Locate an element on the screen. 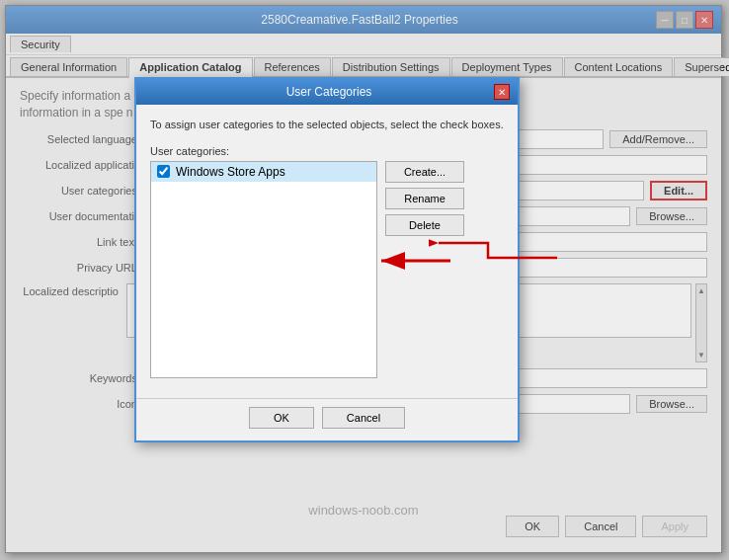 The image size is (729, 560). category-item-windows-store-apps: Windows Store Apps is located at coordinates (264, 172).